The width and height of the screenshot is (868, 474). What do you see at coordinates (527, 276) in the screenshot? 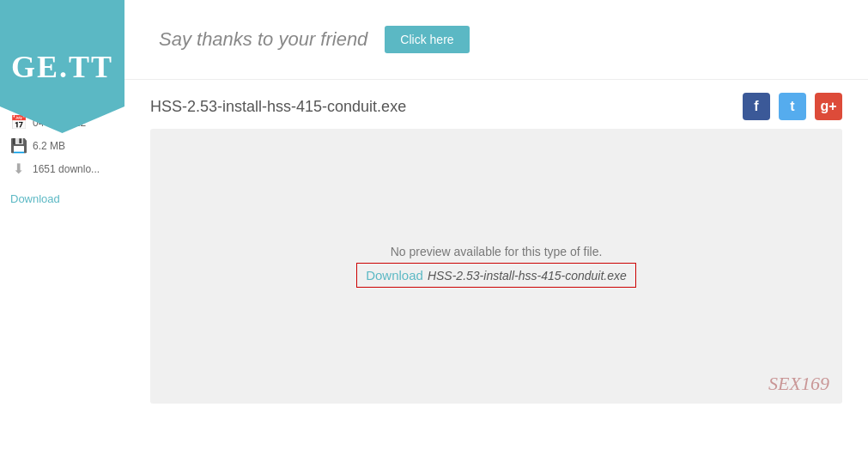
I see `preview-file-name: HSS-2.53-install-hss-415-conduit.exe` at bounding box center [527, 276].